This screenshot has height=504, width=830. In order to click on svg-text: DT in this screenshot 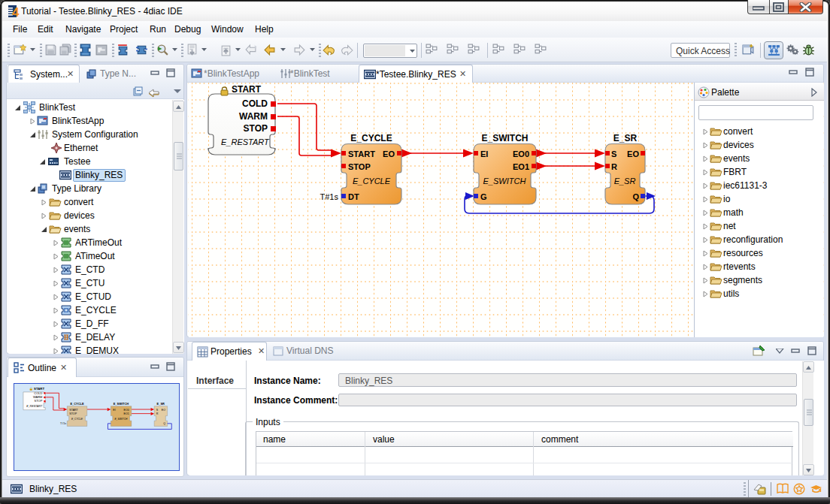, I will do `click(353, 197)`.